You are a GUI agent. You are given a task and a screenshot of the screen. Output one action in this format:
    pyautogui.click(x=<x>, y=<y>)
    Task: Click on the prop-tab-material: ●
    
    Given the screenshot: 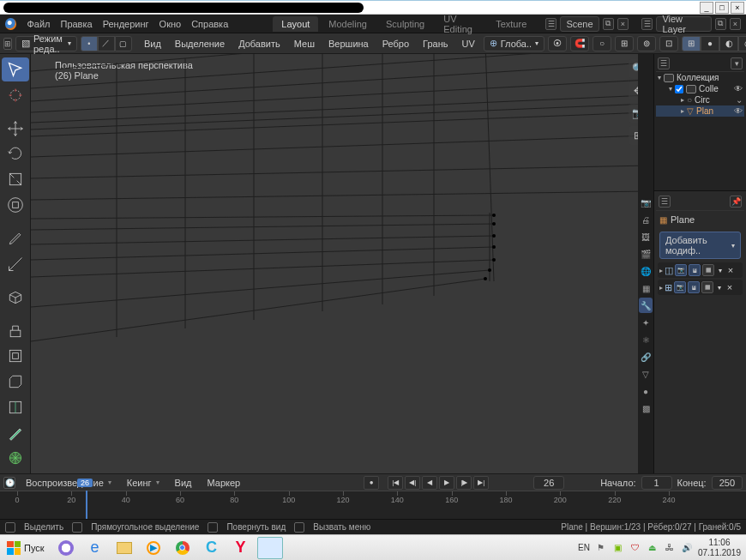 What is the action you would take?
    pyautogui.click(x=646, y=391)
    